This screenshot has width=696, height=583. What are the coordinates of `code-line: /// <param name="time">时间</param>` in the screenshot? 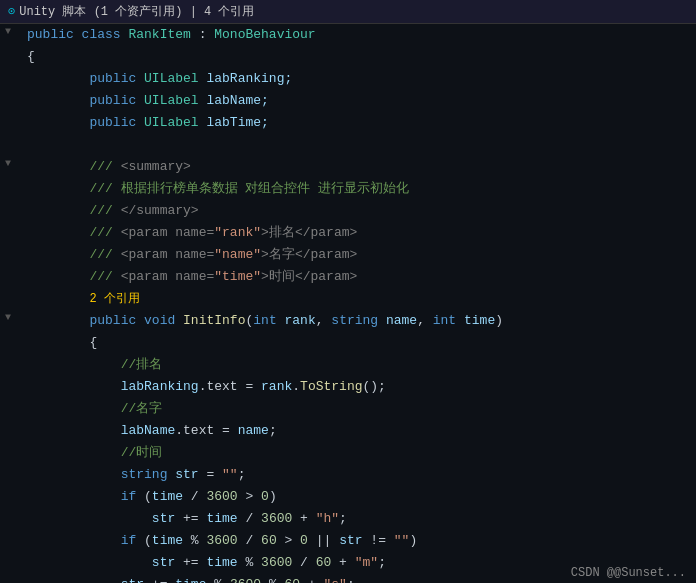 It's located at (348, 277).